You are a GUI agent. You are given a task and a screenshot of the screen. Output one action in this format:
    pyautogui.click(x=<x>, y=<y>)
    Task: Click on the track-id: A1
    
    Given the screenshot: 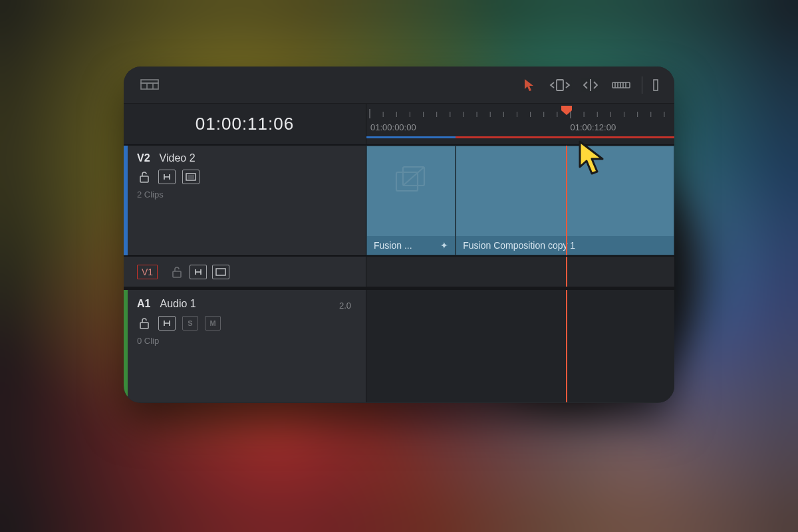 What is the action you would take?
    pyautogui.click(x=144, y=304)
    